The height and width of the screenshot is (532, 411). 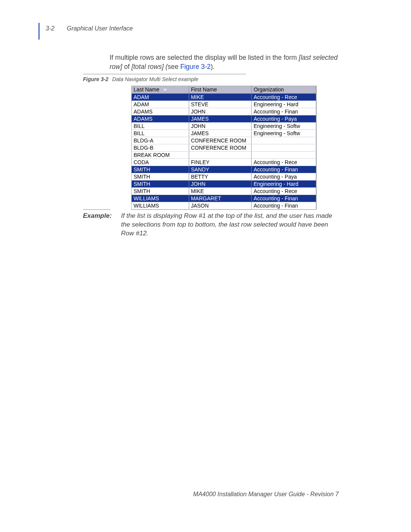 What do you see at coordinates (160, 162) in the screenshot?
I see `table-cell: CODA` at bounding box center [160, 162].